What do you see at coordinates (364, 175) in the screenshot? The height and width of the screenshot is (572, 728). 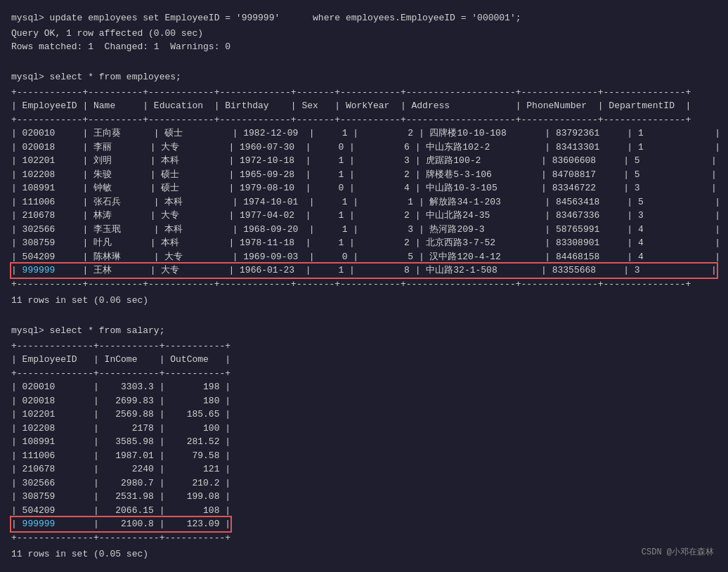 I see `table-row: | 102208 | 朱骏 | 硕士 | 1965-09-28 | 1 | 2 …` at bounding box center [364, 175].